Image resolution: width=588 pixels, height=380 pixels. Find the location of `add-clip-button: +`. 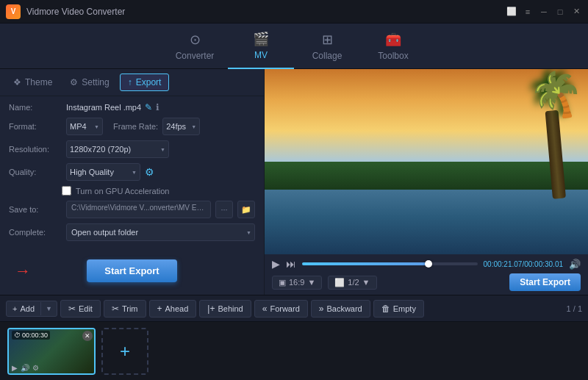

add-clip-button: + is located at coordinates (125, 351).